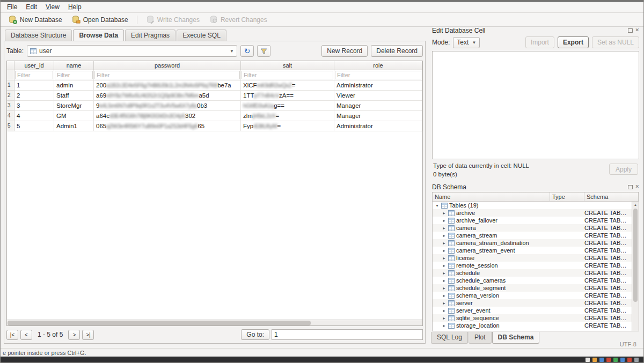 The height and width of the screenshot is (363, 644). What do you see at coordinates (378, 75) in the screenshot?
I see `filter-input-role` at bounding box center [378, 75].